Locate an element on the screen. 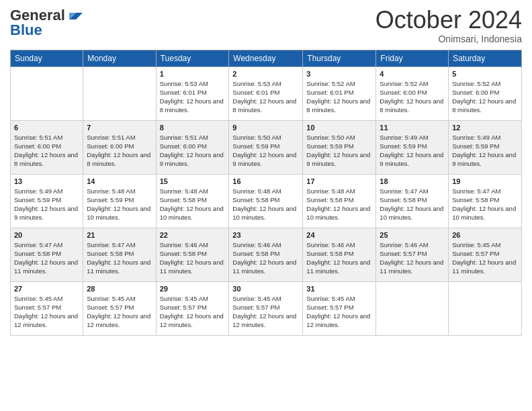 The width and height of the screenshot is (532, 411). day-info: Sunrise: 5:46 AMSunset: 5:57 PMDaylight:… is located at coordinates (412, 258).